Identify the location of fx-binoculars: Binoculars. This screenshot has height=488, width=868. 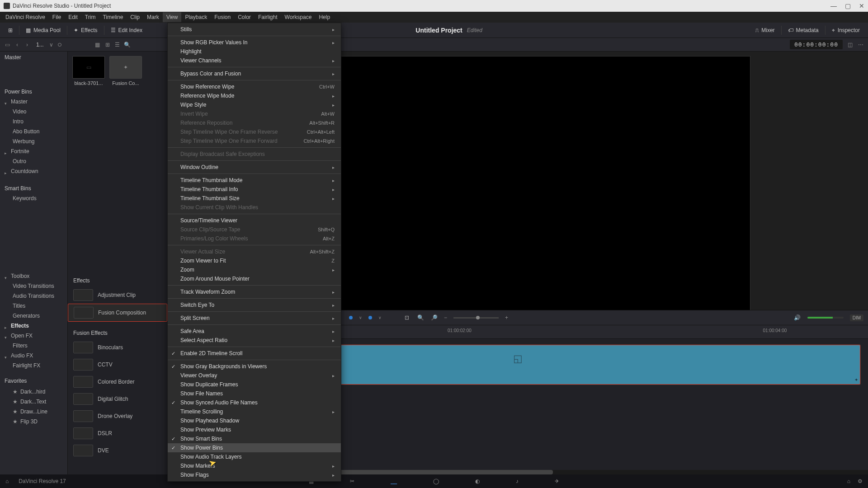
(118, 347).